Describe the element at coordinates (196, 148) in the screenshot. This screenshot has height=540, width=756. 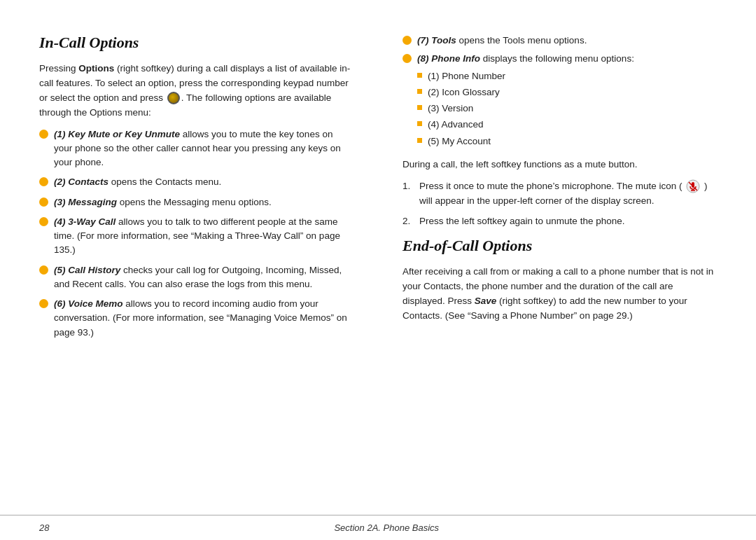
I see `list-item: (1) Key Mute or Key Unmute allows you to…` at that location.